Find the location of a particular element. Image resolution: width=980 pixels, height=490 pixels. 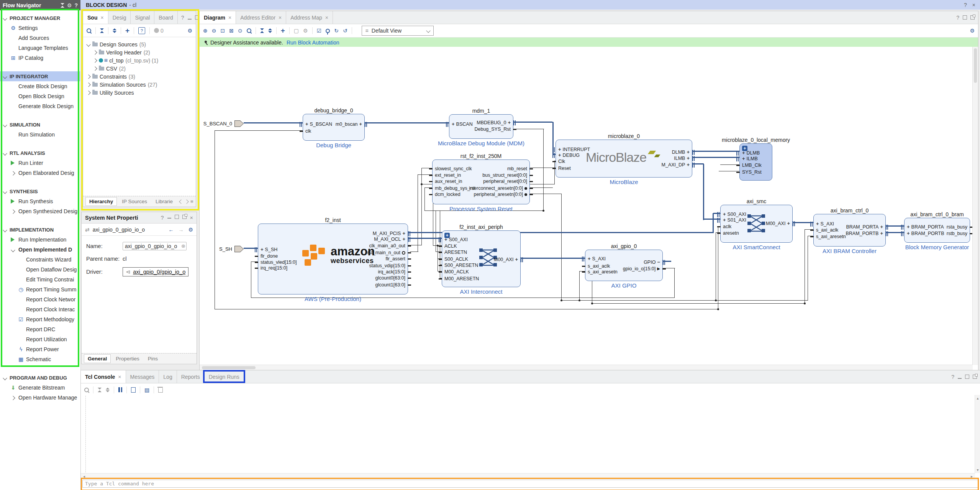

port-axi-gpio-0-gpio: GPIO− is located at coordinates (652, 262).